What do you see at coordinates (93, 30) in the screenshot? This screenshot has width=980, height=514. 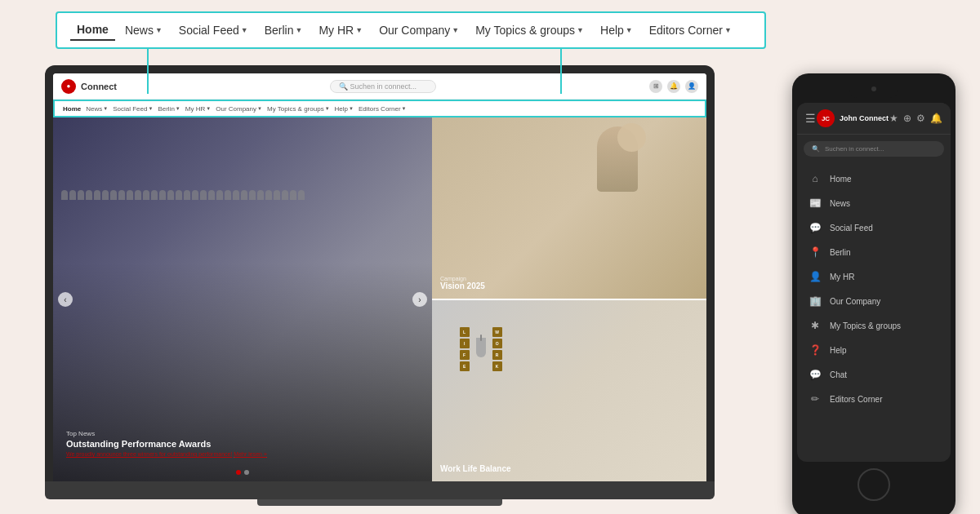 I see `nav-item-home: Home` at bounding box center [93, 30].